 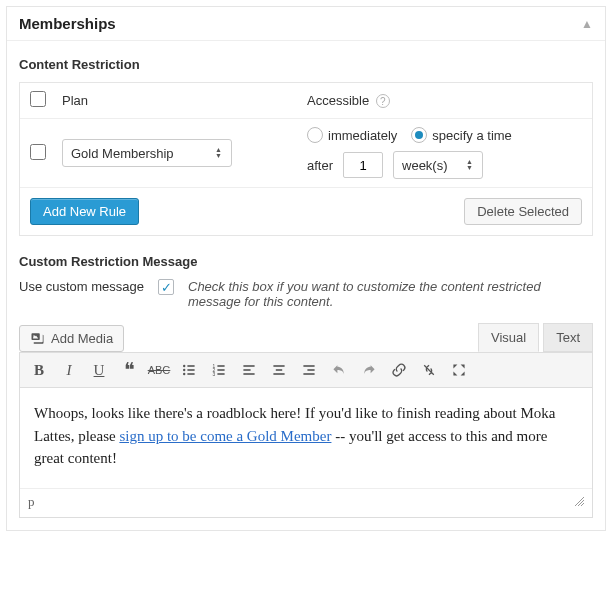 I want to click on media-icon, so click(x=38, y=338).